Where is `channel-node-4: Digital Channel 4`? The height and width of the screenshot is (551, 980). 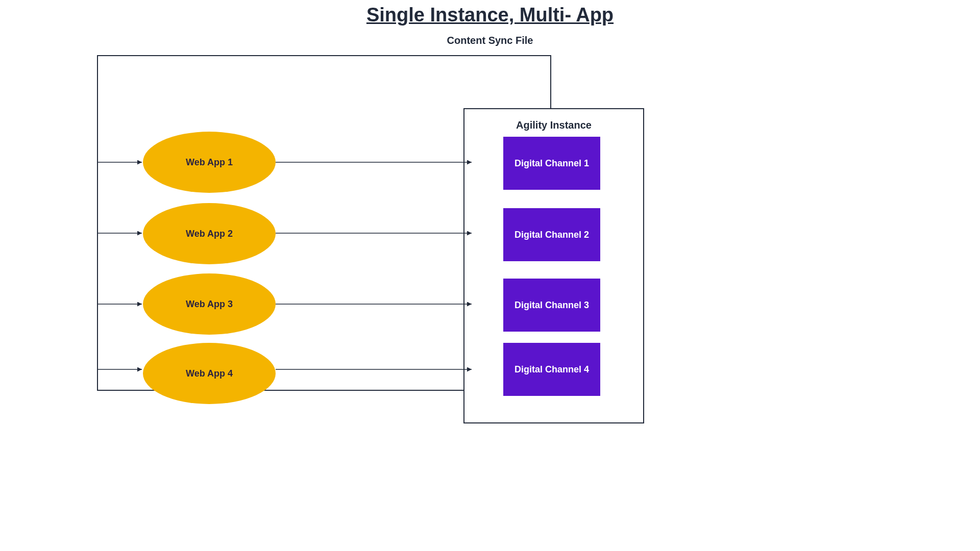
channel-node-4: Digital Channel 4 is located at coordinates (552, 369).